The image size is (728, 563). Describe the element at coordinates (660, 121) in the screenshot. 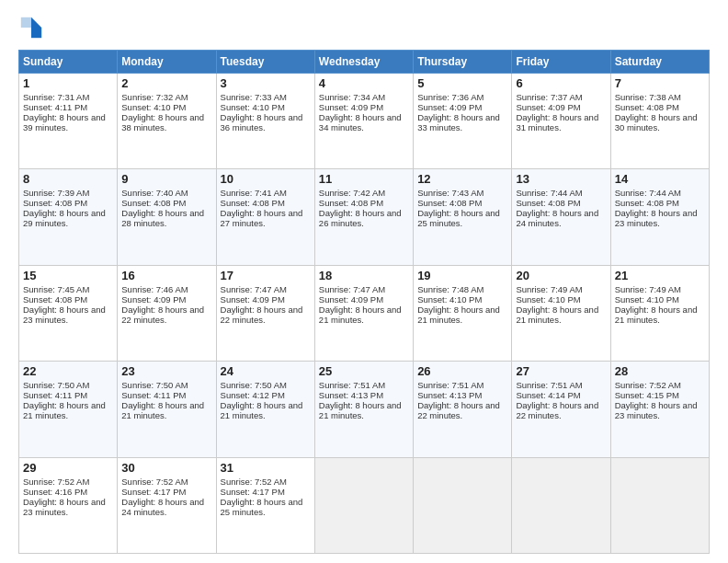

I see `calendar-cell: 7Sunrise: 7:38 AMSunset: 4:08 PMDaylight…` at that location.